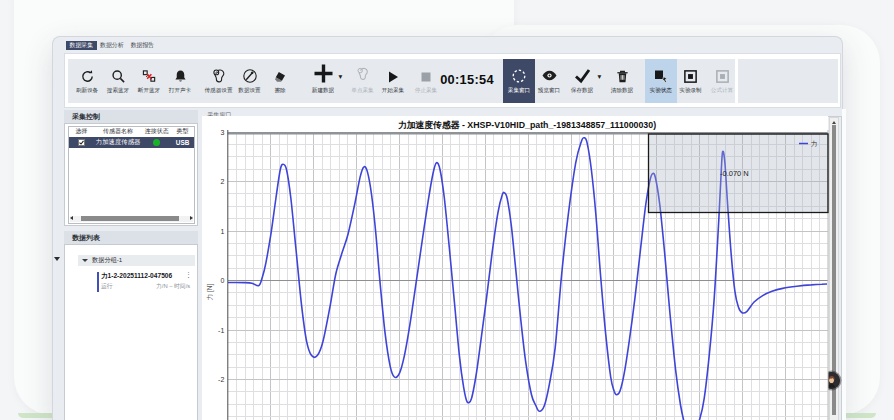  What do you see at coordinates (222, 280) in the screenshot?
I see `svg-text: 0` at bounding box center [222, 280].